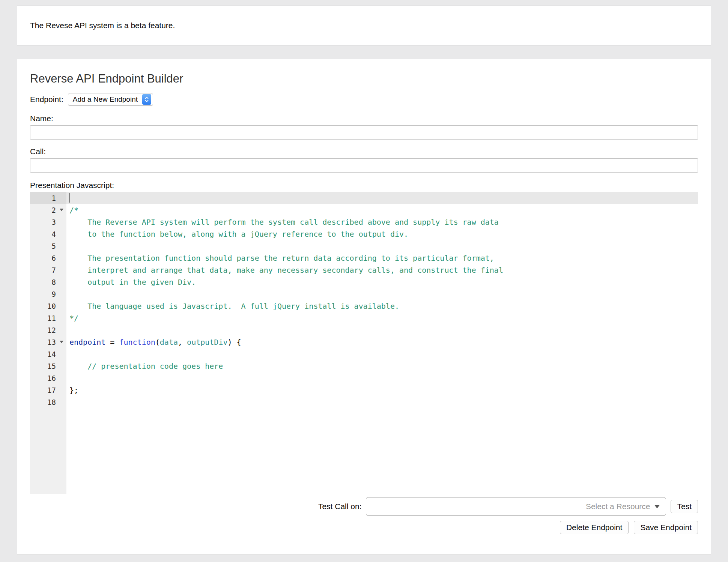  What do you see at coordinates (147, 99) in the screenshot?
I see `select-stepper` at bounding box center [147, 99].